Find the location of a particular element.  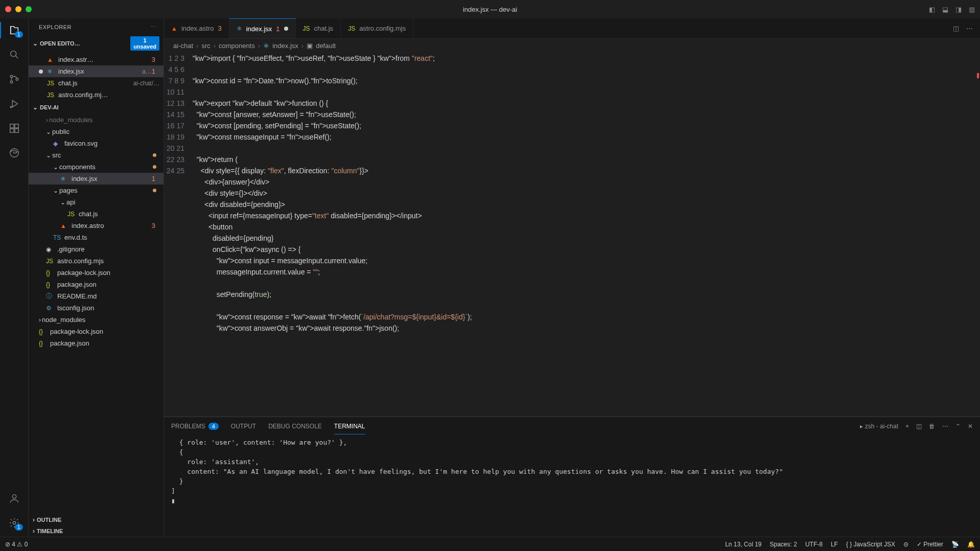

outline-label: OUTLINE is located at coordinates (49, 520).